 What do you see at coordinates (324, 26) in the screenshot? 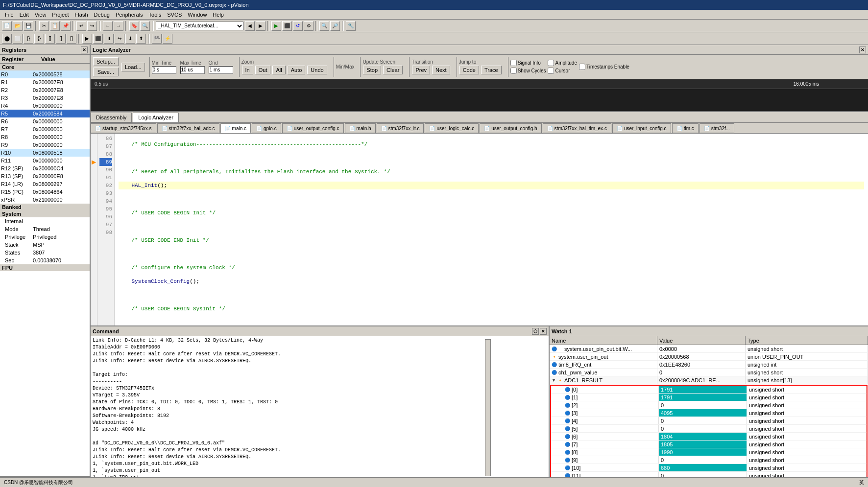
I see `zoom-in-btn: 🔍` at bounding box center [324, 26].